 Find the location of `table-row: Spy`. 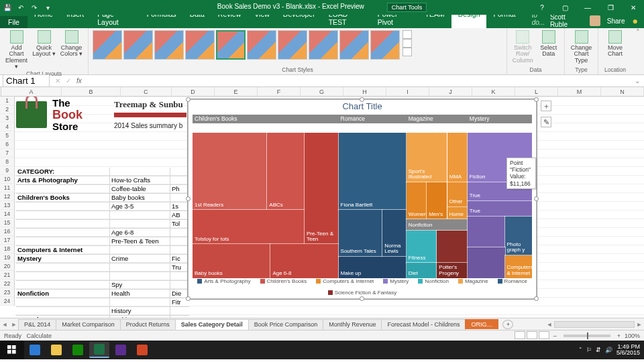

table-row: Spy is located at coordinates (103, 286).